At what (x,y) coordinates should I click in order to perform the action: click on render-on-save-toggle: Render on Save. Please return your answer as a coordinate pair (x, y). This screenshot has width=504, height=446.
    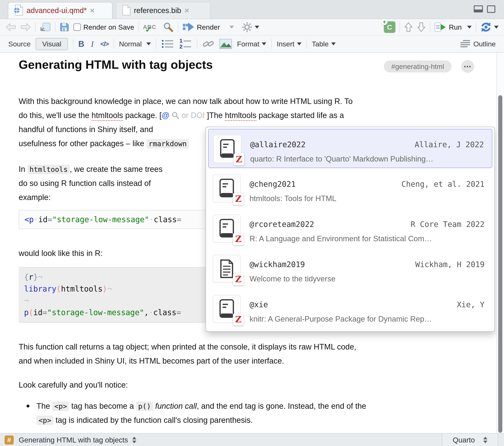
    Looking at the image, I should click on (104, 27).